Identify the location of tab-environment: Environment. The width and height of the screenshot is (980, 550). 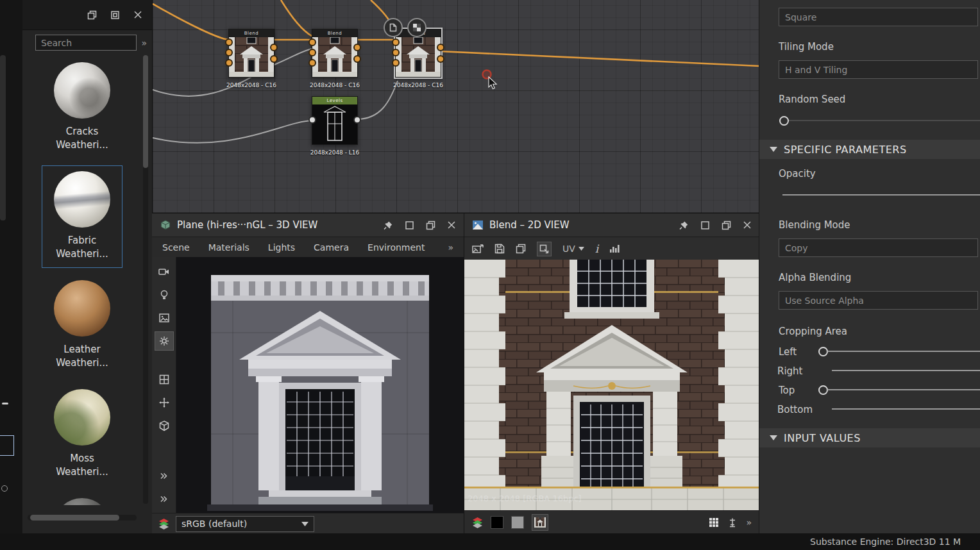
(396, 247).